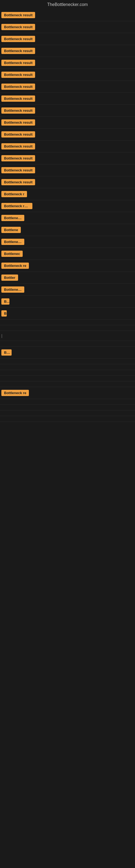 This screenshot has width=135, height=868. Describe the element at coordinates (68, 206) in the screenshot. I see `list-item: Bottleneck resu` at that location.